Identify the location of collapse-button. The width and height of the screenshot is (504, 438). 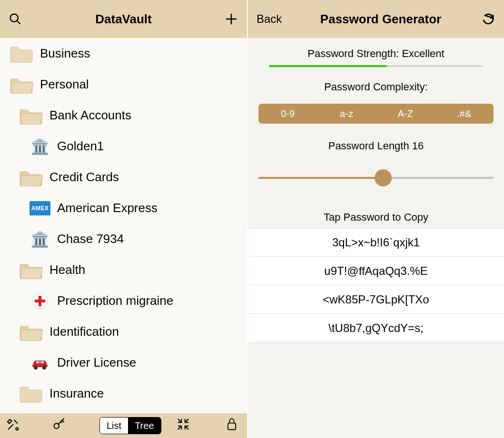
(183, 425).